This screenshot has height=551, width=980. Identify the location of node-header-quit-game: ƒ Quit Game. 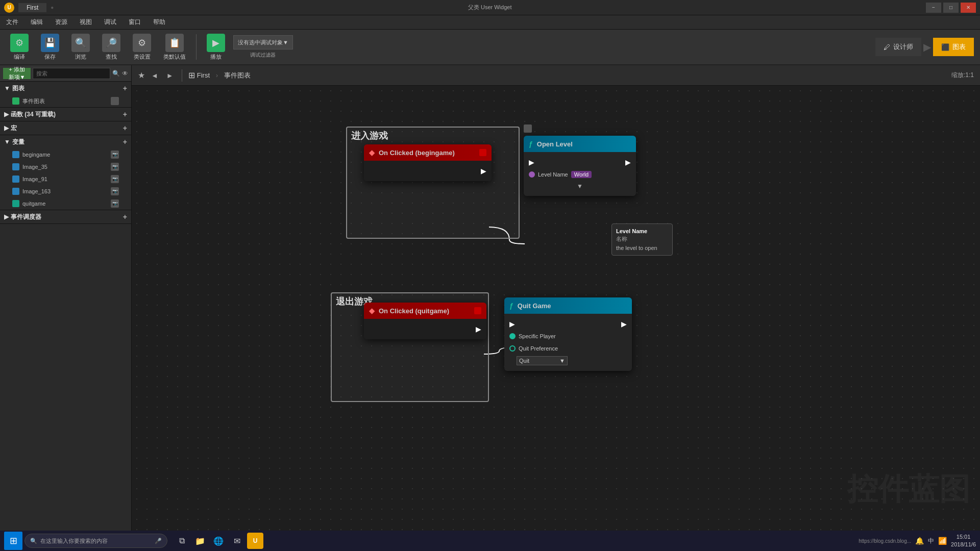
(568, 306).